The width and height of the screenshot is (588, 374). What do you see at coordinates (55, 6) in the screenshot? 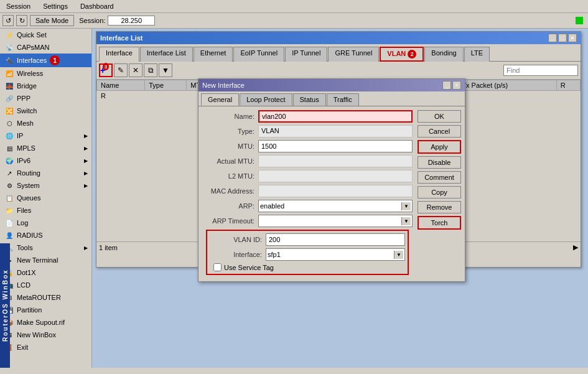
I see `menu-settings: Settings` at bounding box center [55, 6].